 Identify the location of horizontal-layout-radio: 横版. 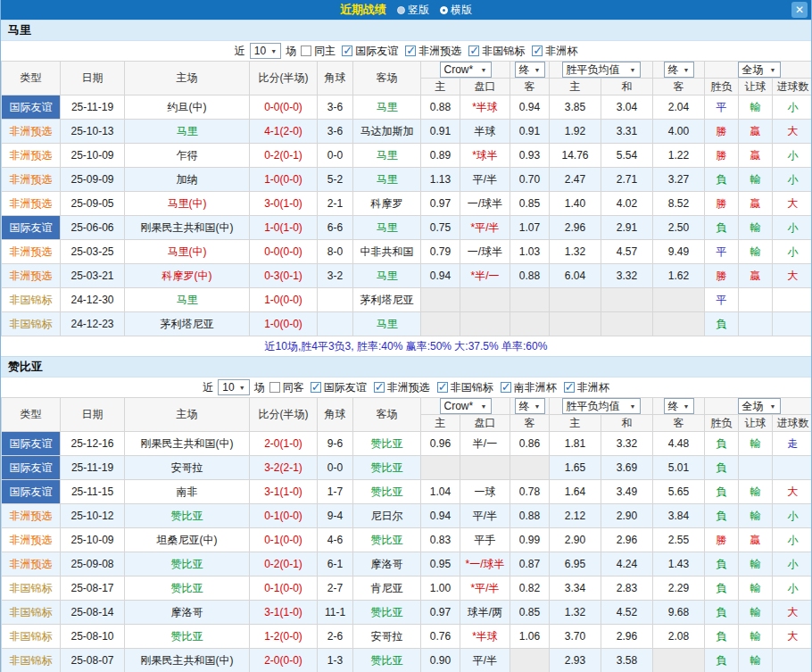
(456, 11).